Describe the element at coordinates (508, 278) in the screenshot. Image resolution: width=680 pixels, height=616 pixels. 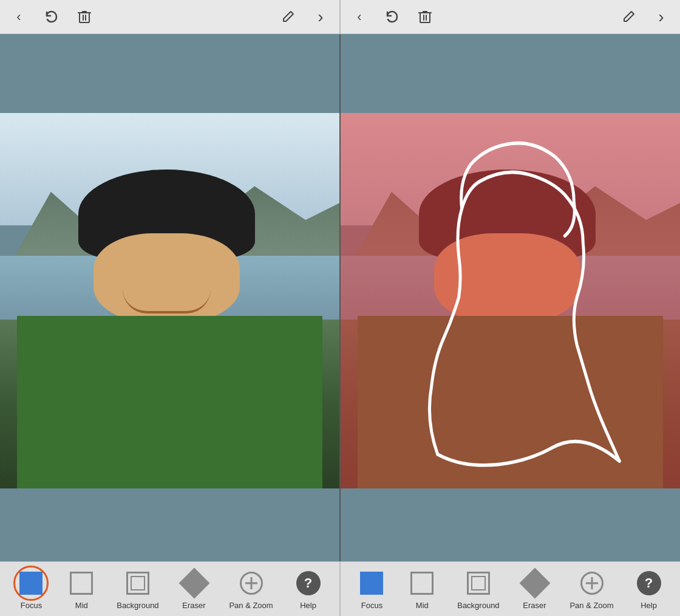
I see `face-right` at that location.